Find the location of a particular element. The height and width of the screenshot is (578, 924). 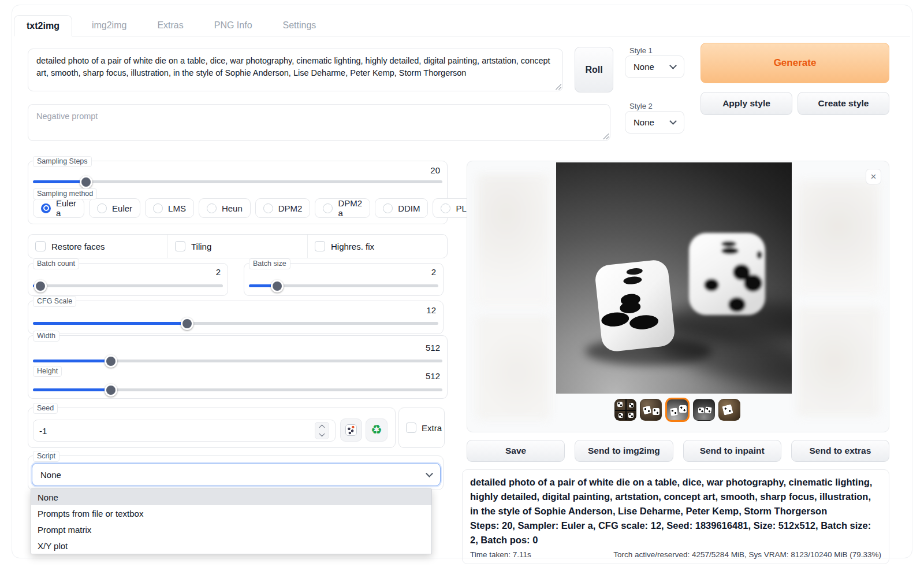

generate-button: Generate is located at coordinates (795, 63).